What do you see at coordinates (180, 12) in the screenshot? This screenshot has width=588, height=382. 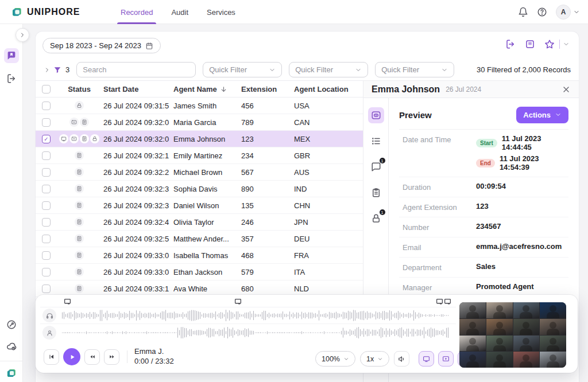 I see `tab-audit: Audit` at bounding box center [180, 12].